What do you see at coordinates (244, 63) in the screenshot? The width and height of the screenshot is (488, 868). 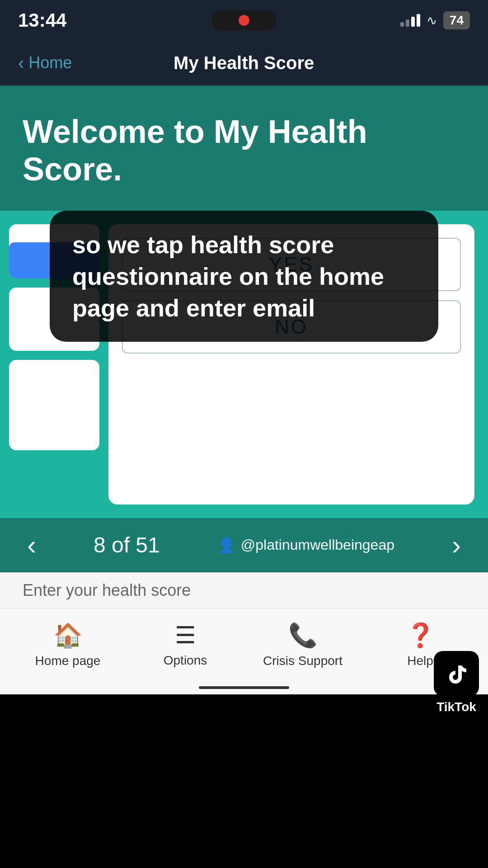 I see `nav-bar: ‹ Home My Health Score` at bounding box center [244, 63].